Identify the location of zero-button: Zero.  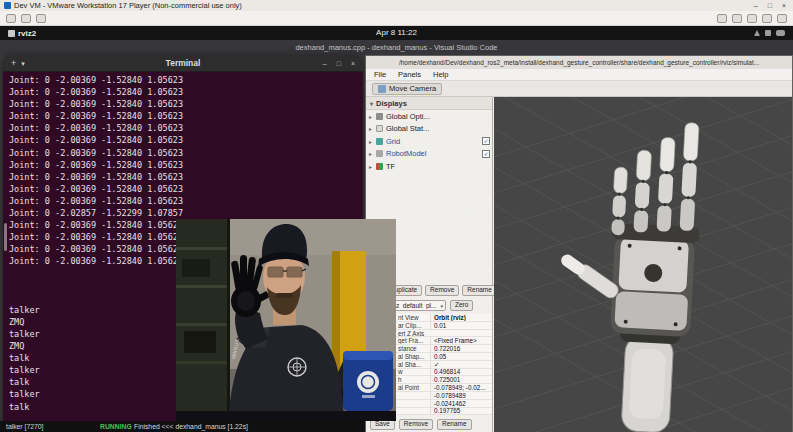
(462, 306).